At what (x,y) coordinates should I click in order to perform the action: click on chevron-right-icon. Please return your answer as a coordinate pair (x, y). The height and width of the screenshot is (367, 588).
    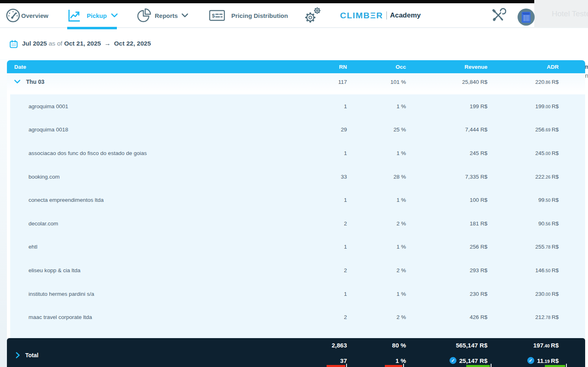
    Looking at the image, I should click on (18, 355).